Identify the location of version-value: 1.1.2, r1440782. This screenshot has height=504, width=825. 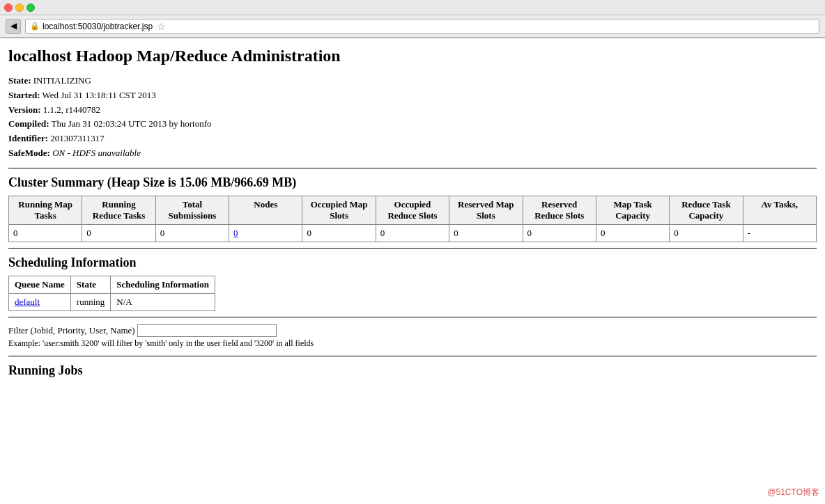
(72, 110).